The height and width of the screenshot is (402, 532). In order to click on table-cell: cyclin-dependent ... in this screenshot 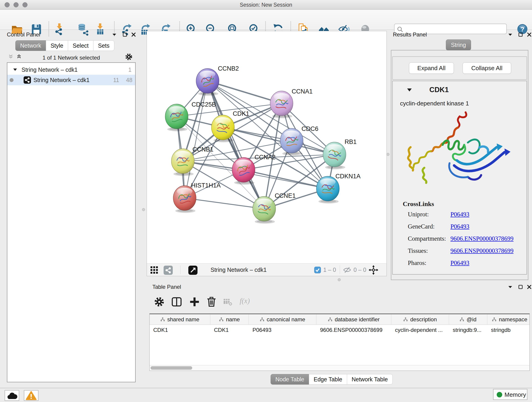, I will do `click(420, 330)`.